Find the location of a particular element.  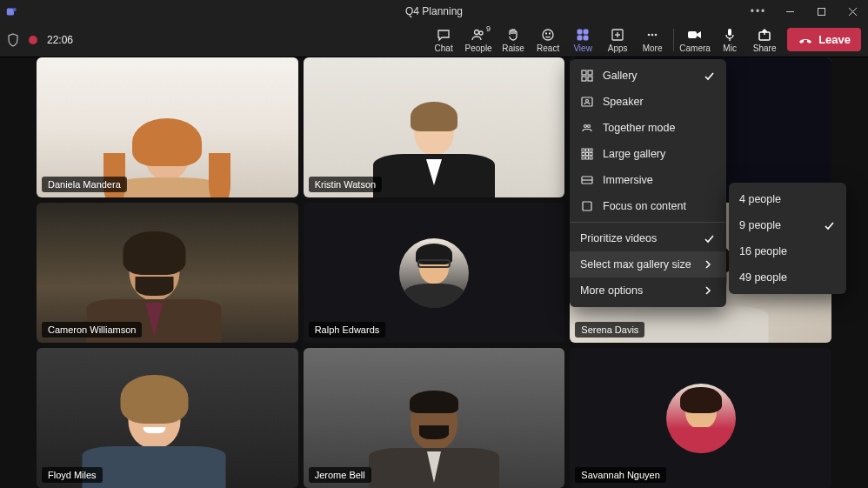

video-tile: Ralph Edwards is located at coordinates (435, 273).